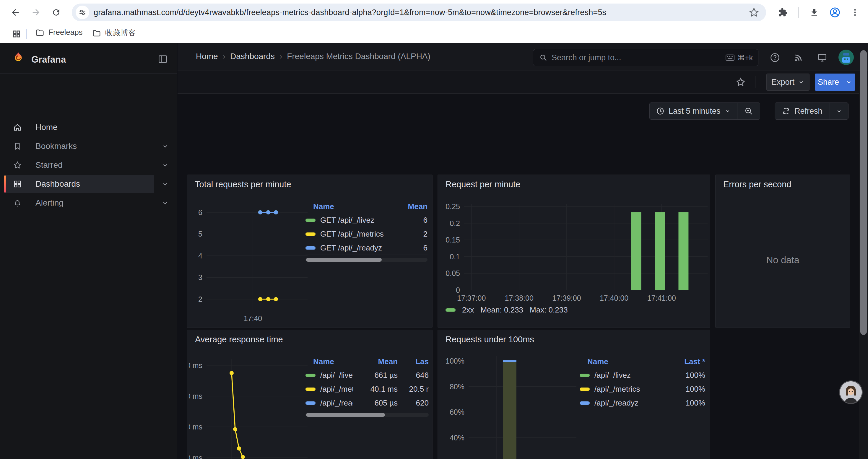 Image resolution: width=868 pixels, height=459 pixels. What do you see at coordinates (642, 389) in the screenshot?
I see `legend-row: /api/_/metrics 100%` at bounding box center [642, 389].